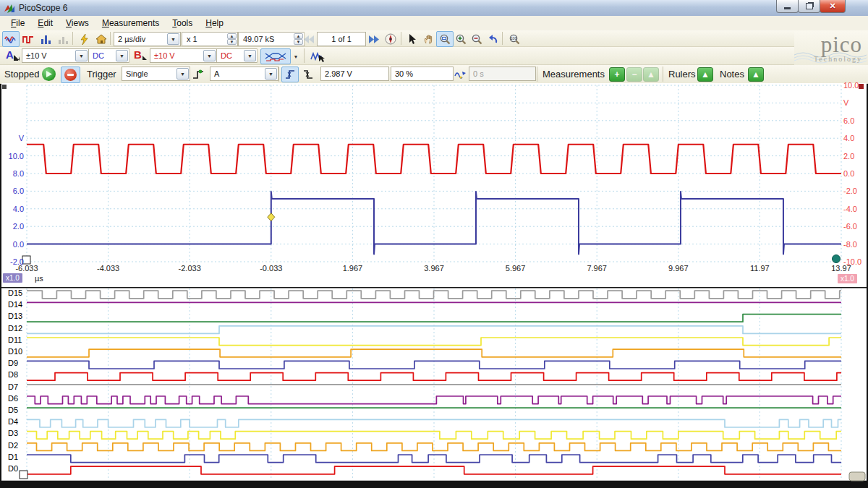  What do you see at coordinates (634, 74) in the screenshot?
I see `remove-measurement-button: −` at bounding box center [634, 74].